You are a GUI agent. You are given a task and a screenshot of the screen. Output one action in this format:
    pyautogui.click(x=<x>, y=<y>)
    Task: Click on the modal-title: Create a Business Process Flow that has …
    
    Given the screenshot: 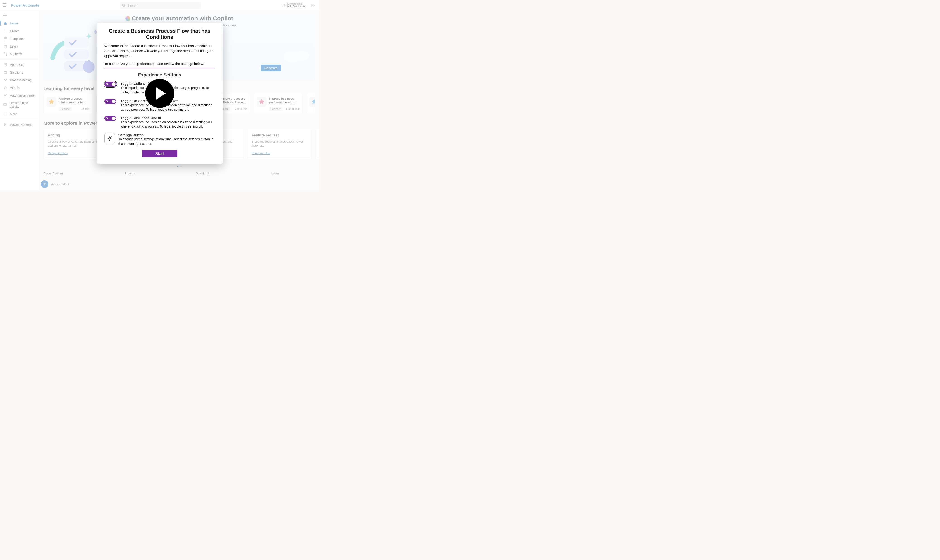 What is the action you would take?
    pyautogui.click(x=159, y=34)
    